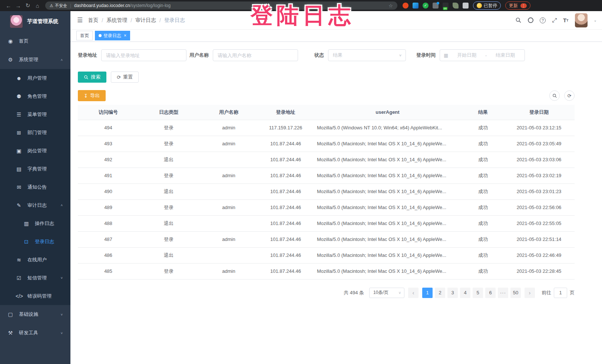  I want to click on sidebar-item-dept-mgmt: ⊞部门管理, so click(35, 133).